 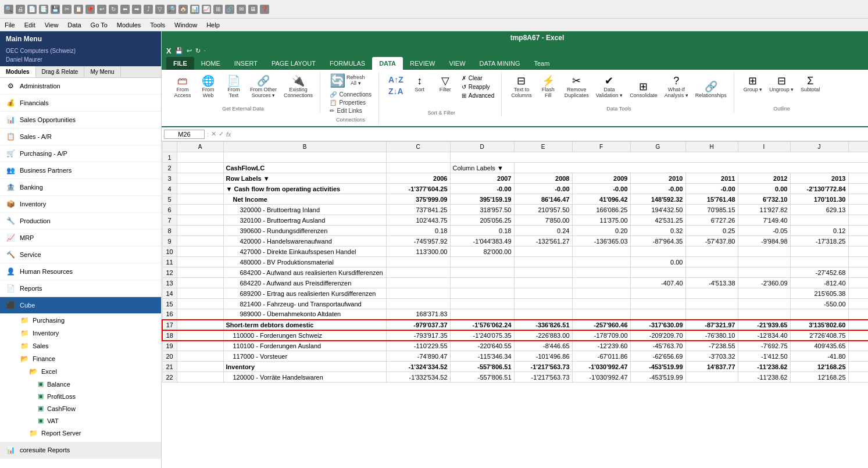 What do you see at coordinates (819, 262) in the screenshot?
I see `cell-11-j` at bounding box center [819, 262].